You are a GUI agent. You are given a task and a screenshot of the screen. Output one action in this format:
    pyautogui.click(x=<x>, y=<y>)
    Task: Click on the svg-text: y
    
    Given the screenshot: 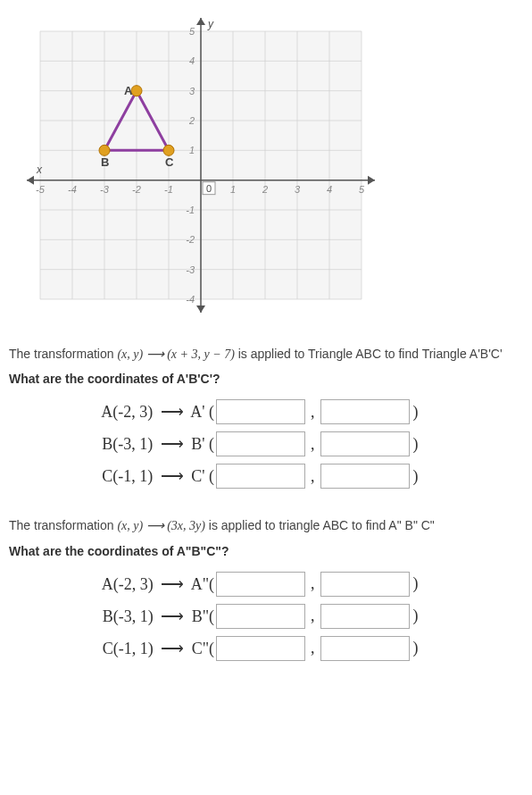 What is the action you would take?
    pyautogui.click(x=211, y=24)
    